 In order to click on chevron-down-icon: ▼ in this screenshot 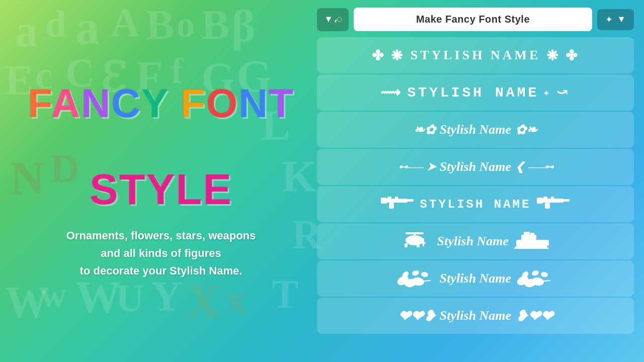, I will do `click(329, 19)`.